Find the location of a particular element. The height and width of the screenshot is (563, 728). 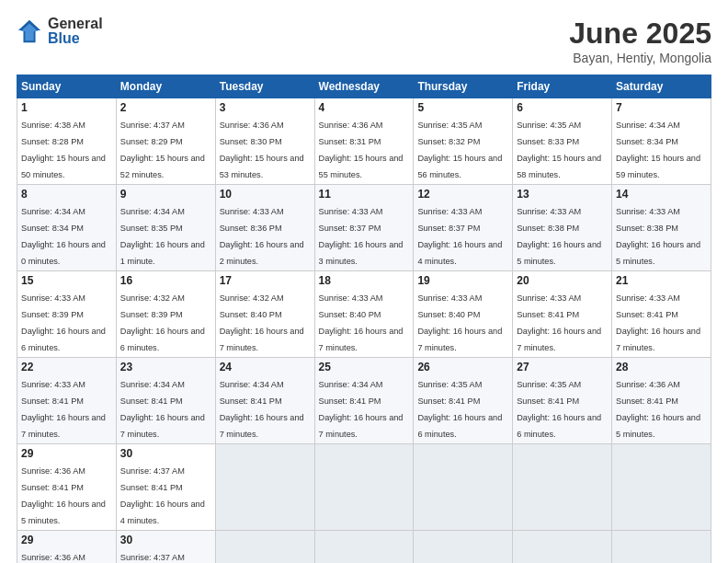

day-info: Sunrise: 4:33 AMSunset: 8:37 PMDaylight:… is located at coordinates (460, 236).